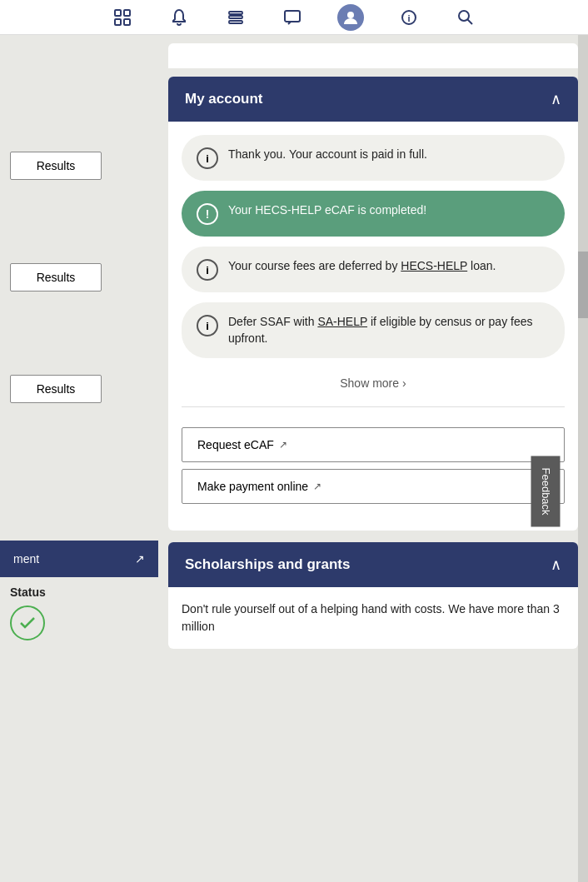  Describe the element at coordinates (79, 559) in the screenshot. I see `sidebar-bottom-card: ment ↗` at that location.